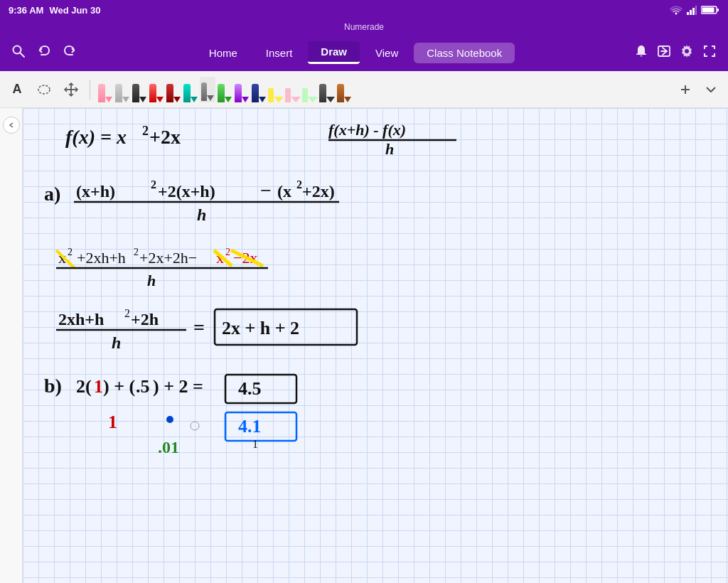 The width and height of the screenshot is (728, 583). What do you see at coordinates (685, 90) in the screenshot?
I see `add-tool-button` at bounding box center [685, 90].